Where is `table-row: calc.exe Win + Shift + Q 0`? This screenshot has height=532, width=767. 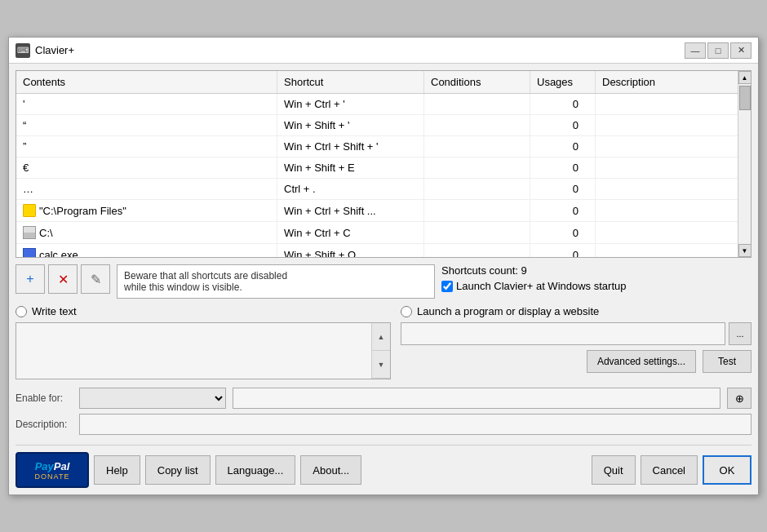 table-row: calc.exe Win + Shift + Q 0 is located at coordinates (384, 250).